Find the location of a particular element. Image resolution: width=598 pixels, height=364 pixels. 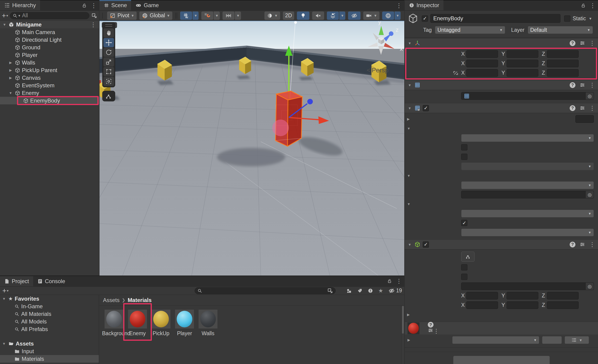

position-x-field is located at coordinates (482, 54).